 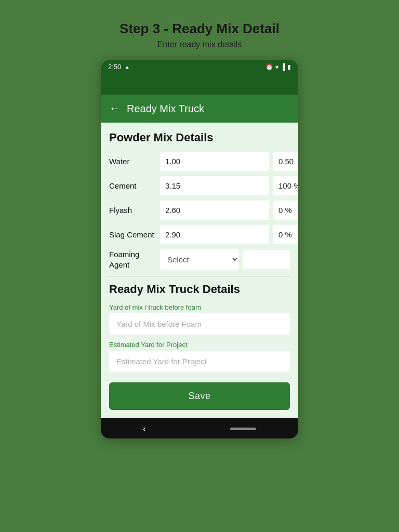 I want to click on yard-of-mix-group: Yard of mix / truck before foam, so click(x=200, y=319).